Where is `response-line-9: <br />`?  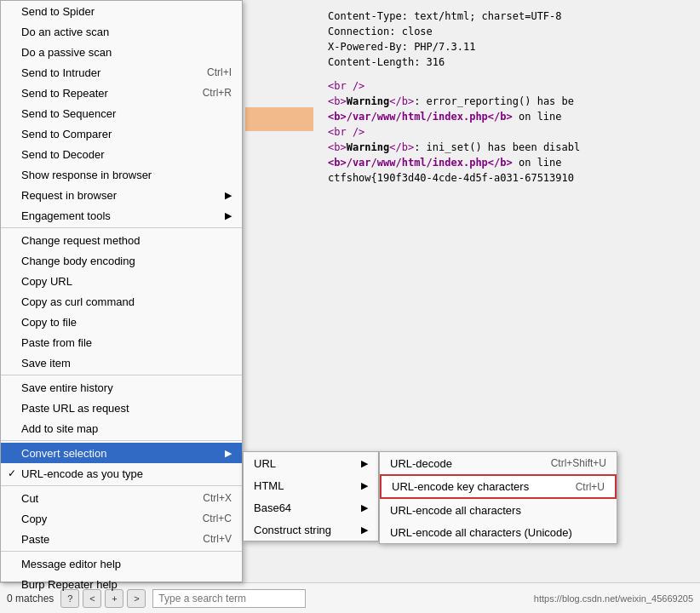 response-line-9: <br /> is located at coordinates (509, 132).